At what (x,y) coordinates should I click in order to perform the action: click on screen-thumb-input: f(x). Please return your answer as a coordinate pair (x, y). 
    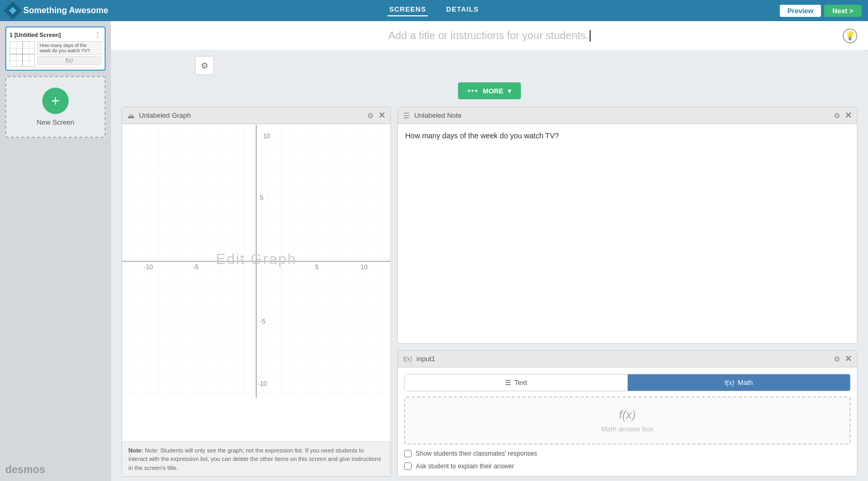
    Looking at the image, I should click on (69, 60).